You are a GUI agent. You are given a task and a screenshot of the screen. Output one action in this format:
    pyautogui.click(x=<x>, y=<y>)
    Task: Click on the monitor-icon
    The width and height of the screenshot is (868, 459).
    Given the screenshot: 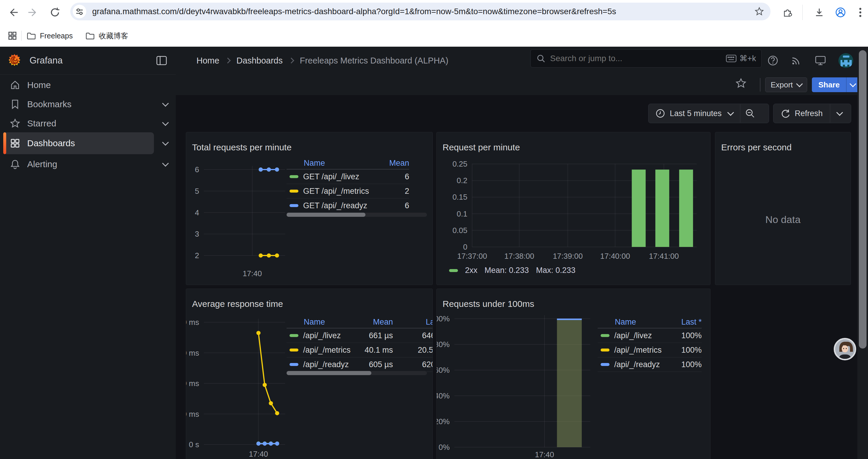 What is the action you would take?
    pyautogui.click(x=822, y=61)
    